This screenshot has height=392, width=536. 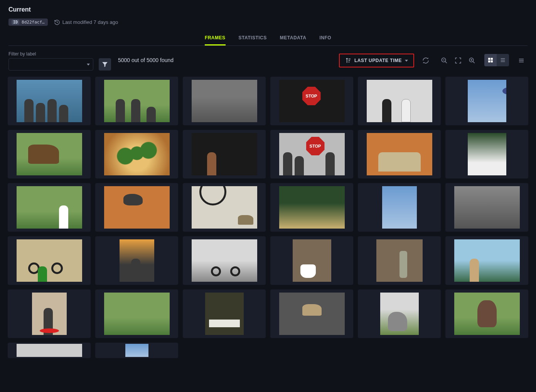 I want to click on last-modified-text: Last modified 7 days ago, so click(x=90, y=22).